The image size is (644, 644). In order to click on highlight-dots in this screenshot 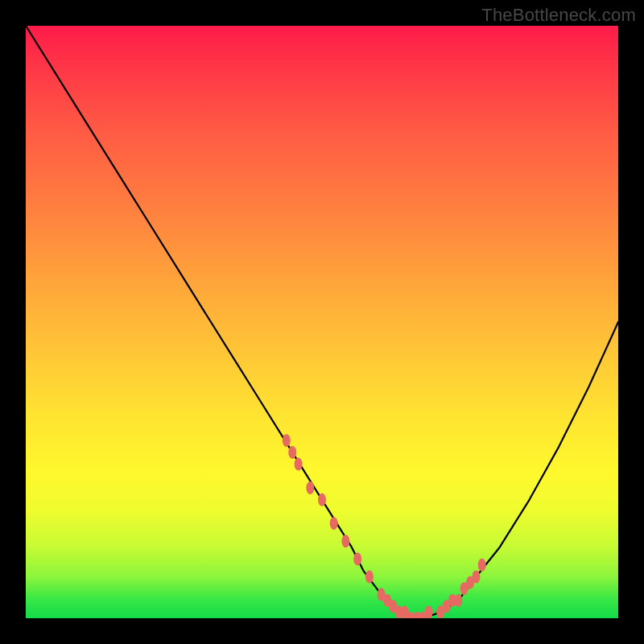, I will do `click(385, 526)`.